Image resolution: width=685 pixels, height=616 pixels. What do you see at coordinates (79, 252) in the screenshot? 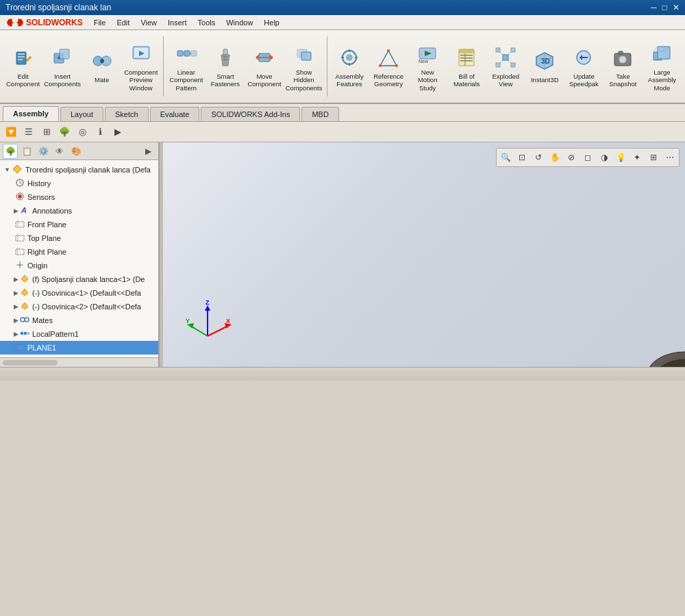
I see `tree-item-right-plane: Right Plane` at bounding box center [79, 252].